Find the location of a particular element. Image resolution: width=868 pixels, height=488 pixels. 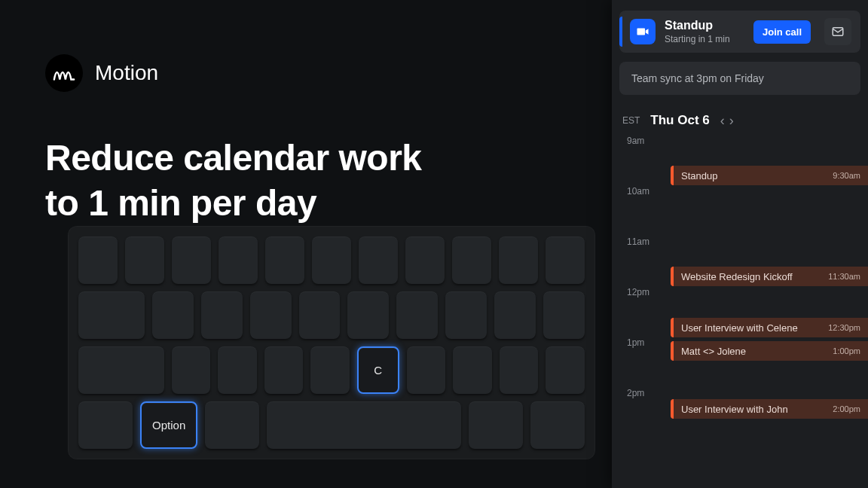

hour-label: 10am is located at coordinates (638, 191).